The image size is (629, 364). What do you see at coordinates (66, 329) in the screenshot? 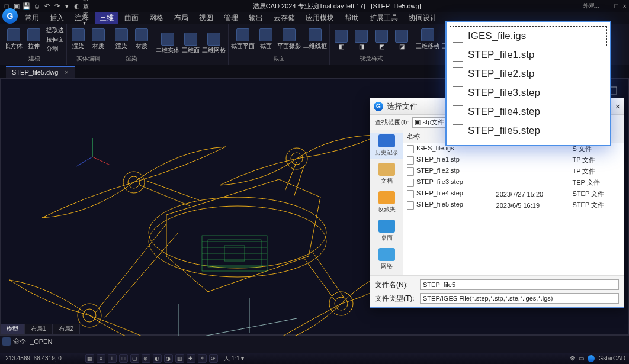
I see `view-tab: 布局2` at bounding box center [66, 329].